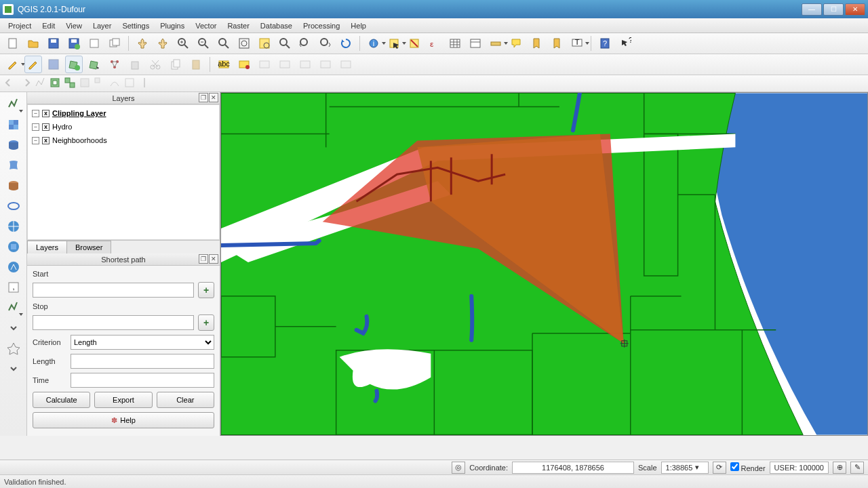 Image resolution: width=868 pixels, height=488 pixels. I want to click on layer-name: Neighboorhoods, so click(80, 140).